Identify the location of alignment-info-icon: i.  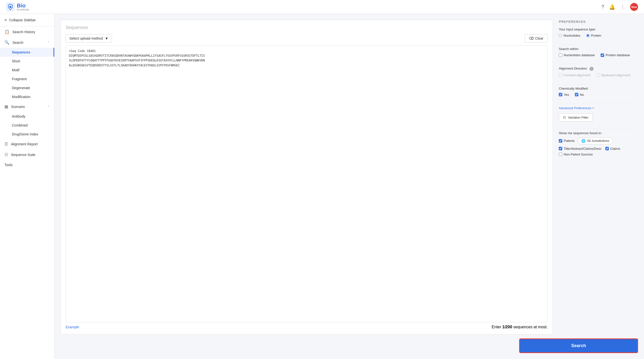
(592, 69).